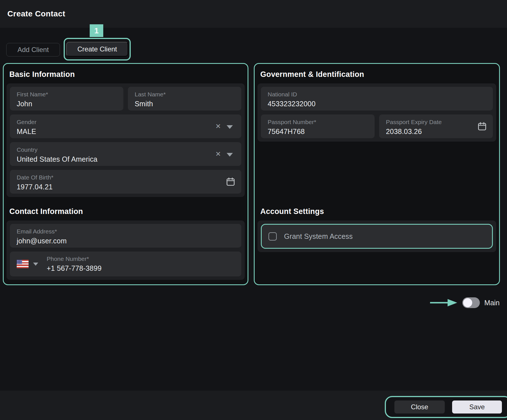 The width and height of the screenshot is (507, 420). Describe the element at coordinates (126, 264) in the screenshot. I see `phone-field: Phone Number* +1 567-778-3899` at that location.